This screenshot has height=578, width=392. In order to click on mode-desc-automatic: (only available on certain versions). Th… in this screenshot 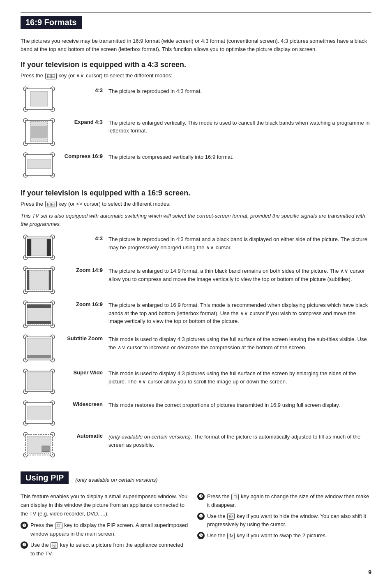, I will do `click(239, 445)`.